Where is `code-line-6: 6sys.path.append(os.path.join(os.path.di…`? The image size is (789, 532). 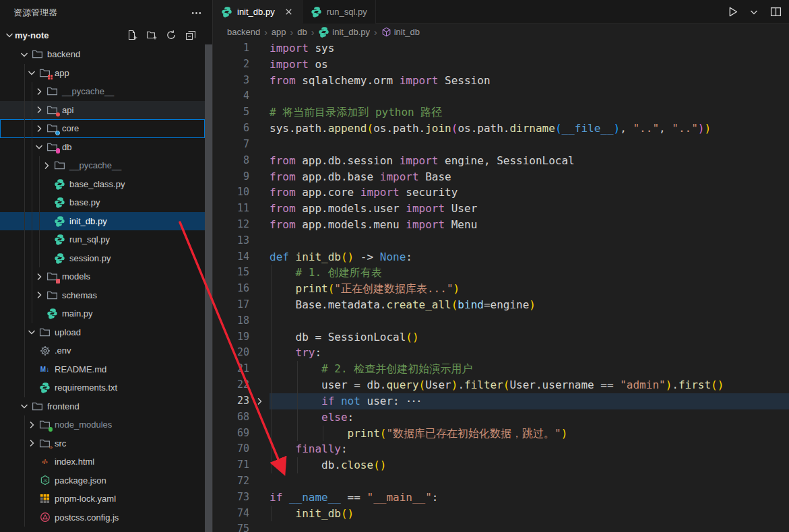
code-line-6: 6sys.path.append(os.path.join(os.path.di… is located at coordinates (501, 129).